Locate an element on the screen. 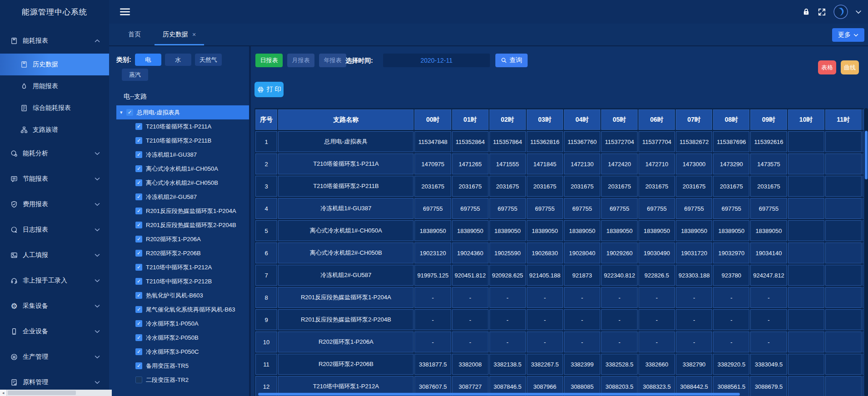  vertical-scrollbar-thumb is located at coordinates (866, 155).